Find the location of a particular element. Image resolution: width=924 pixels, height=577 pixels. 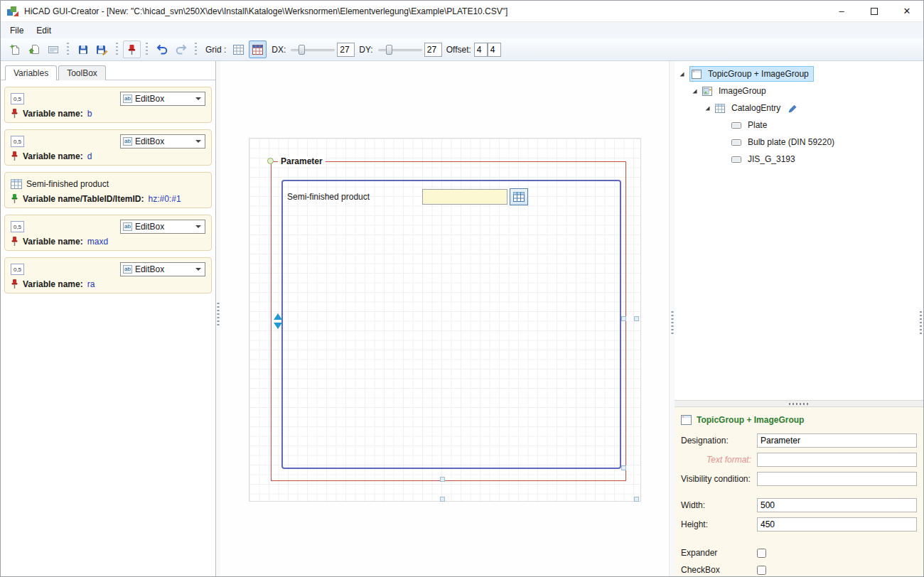

height-input is located at coordinates (837, 524).